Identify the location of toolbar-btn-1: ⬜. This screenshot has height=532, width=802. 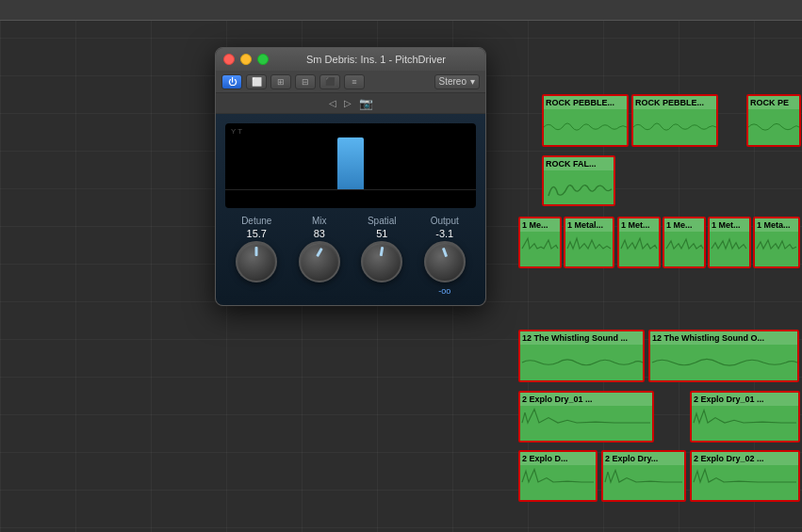
(256, 82).